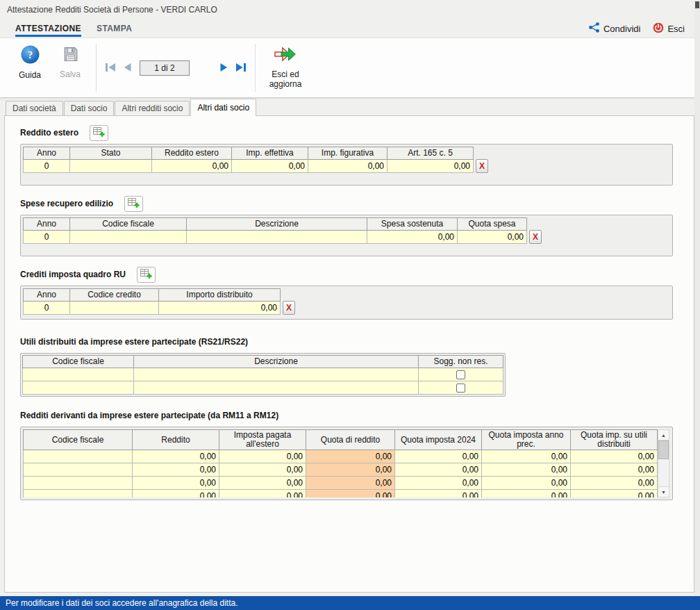 This screenshot has height=610, width=700. What do you see at coordinates (224, 69) in the screenshot?
I see `next-record-icon` at bounding box center [224, 69].